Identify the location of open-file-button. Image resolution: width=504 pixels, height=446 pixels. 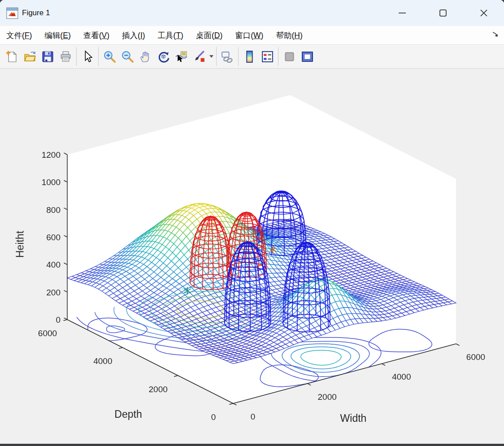
(30, 56).